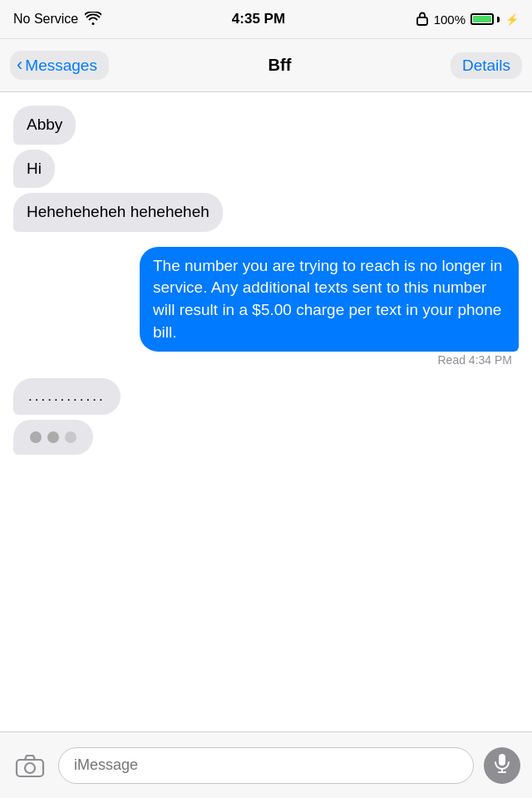 The height and width of the screenshot is (798, 532). I want to click on outgoing-bubble: The number you are trying to reach is no…, so click(329, 299).